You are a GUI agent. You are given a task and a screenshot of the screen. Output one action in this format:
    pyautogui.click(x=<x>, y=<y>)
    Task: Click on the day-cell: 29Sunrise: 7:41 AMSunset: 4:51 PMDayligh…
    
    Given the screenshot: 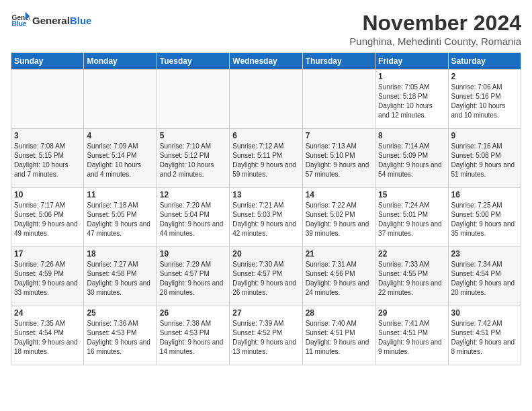 What is the action you would take?
    pyautogui.click(x=412, y=336)
    